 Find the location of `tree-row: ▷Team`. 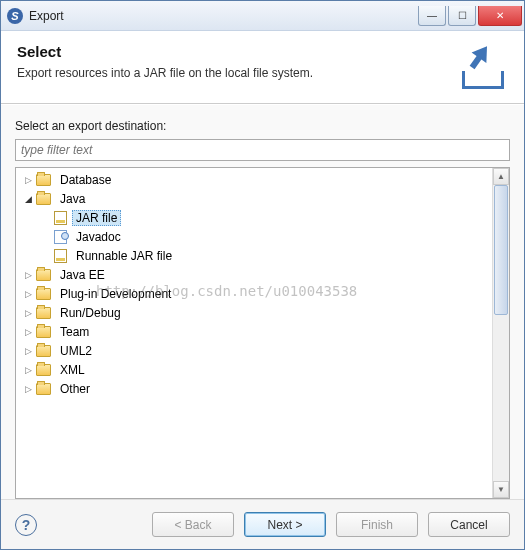

tree-row: ▷Team is located at coordinates (262, 332).